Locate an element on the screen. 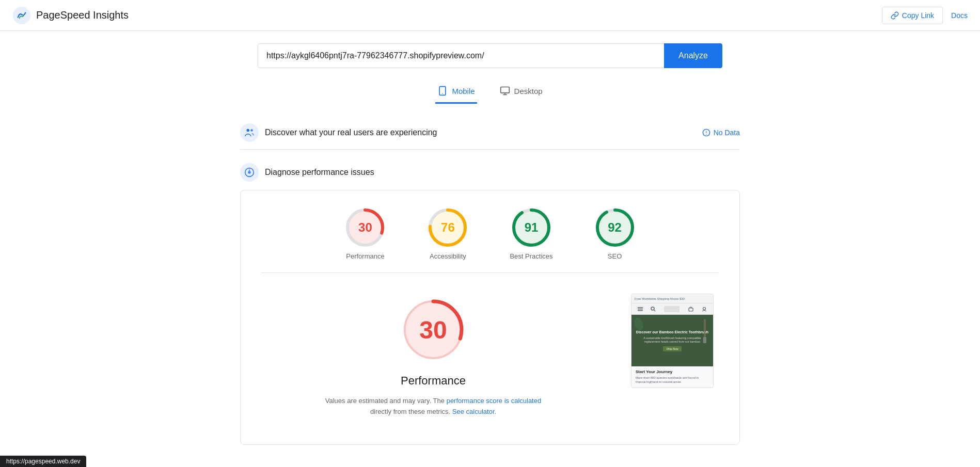 The image size is (980, 467). screenshot-mock: Free Worldwide Shipping Above $30 is located at coordinates (672, 341).